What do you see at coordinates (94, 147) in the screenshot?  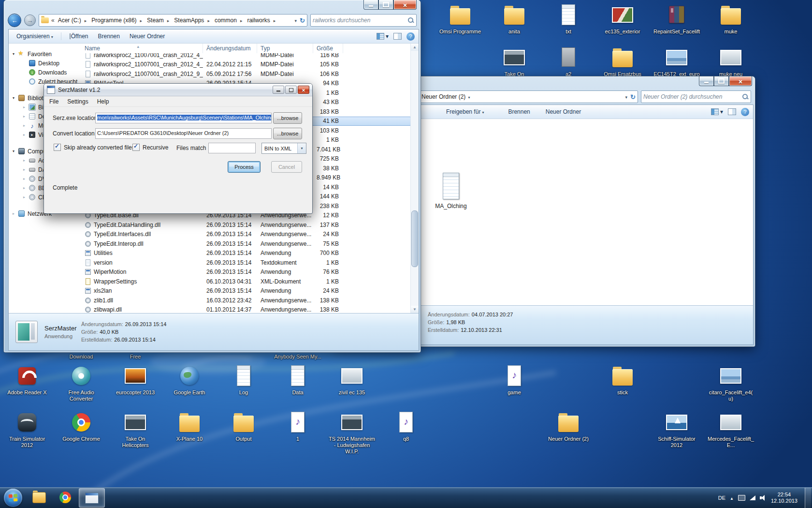 I see `skip-converted-checkbox: Skip already converted files` at bounding box center [94, 147].